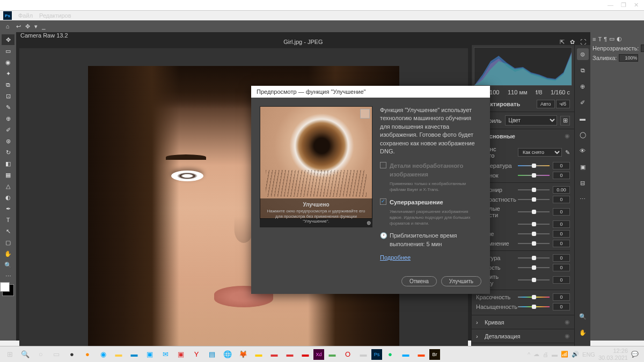  What do you see at coordinates (533, 268) in the screenshot?
I see `clarity-slider` at bounding box center [533, 268].